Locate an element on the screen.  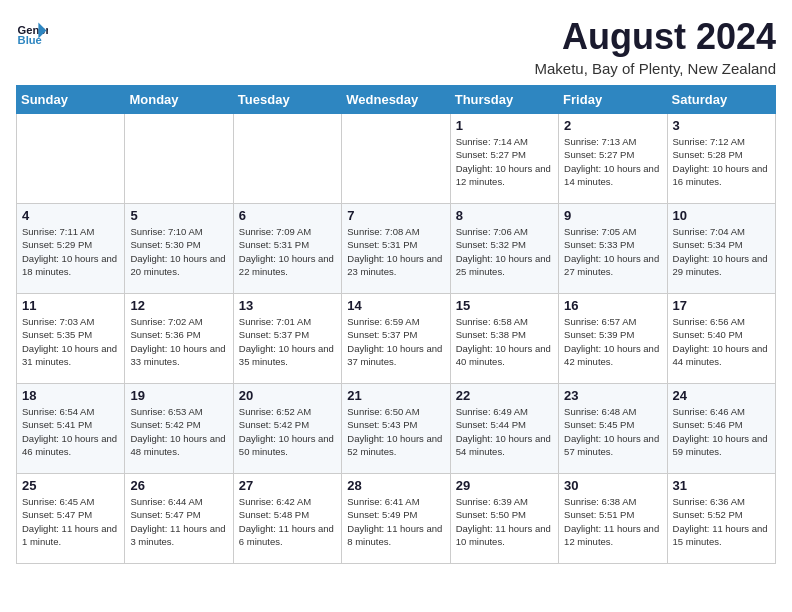
calendar-cell: 26Sunrise: 6:44 AM Sunset: 5:47 PM Dayli… is located at coordinates (179, 519).